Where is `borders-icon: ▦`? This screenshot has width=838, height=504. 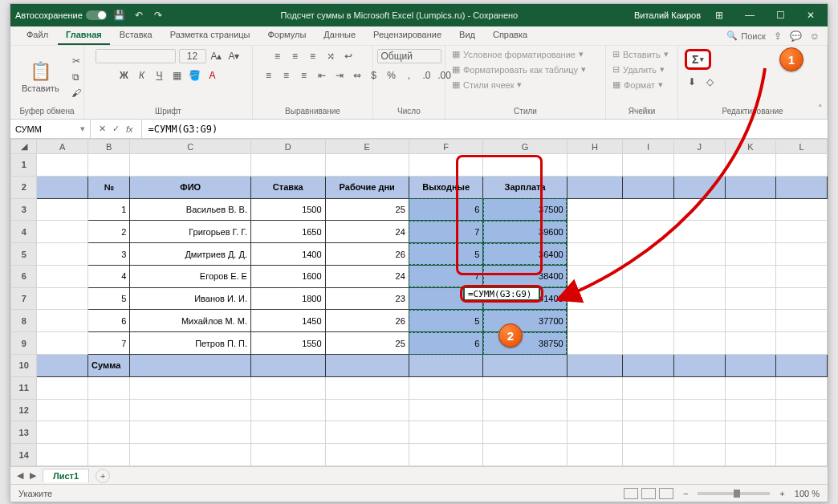 borders-icon: ▦ is located at coordinates (177, 75).